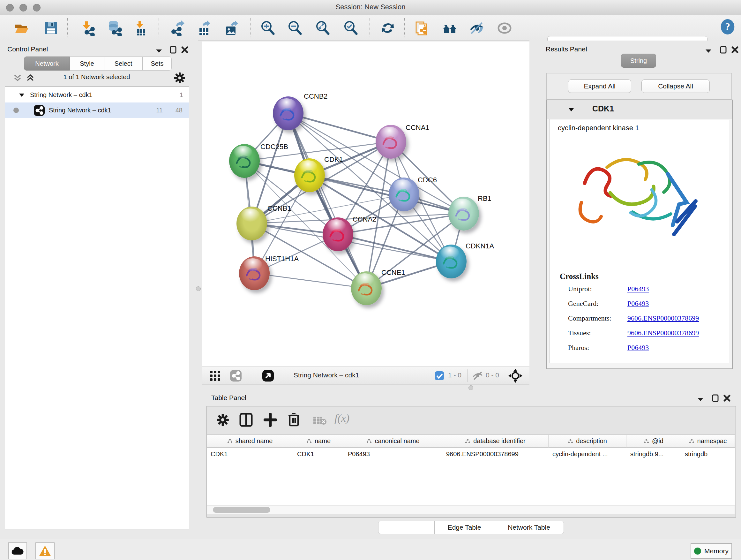  I want to click on edge-CCNB2-CCNE1, so click(327, 201).